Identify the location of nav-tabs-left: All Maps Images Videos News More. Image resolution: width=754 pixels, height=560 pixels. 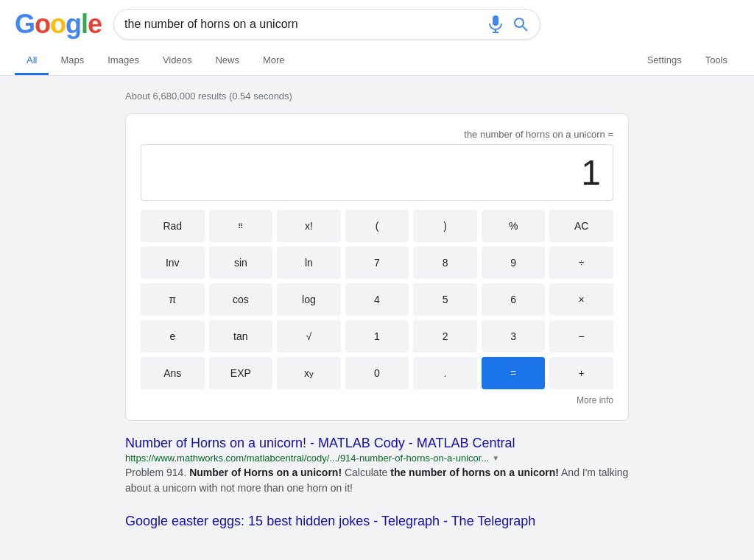
(156, 61).